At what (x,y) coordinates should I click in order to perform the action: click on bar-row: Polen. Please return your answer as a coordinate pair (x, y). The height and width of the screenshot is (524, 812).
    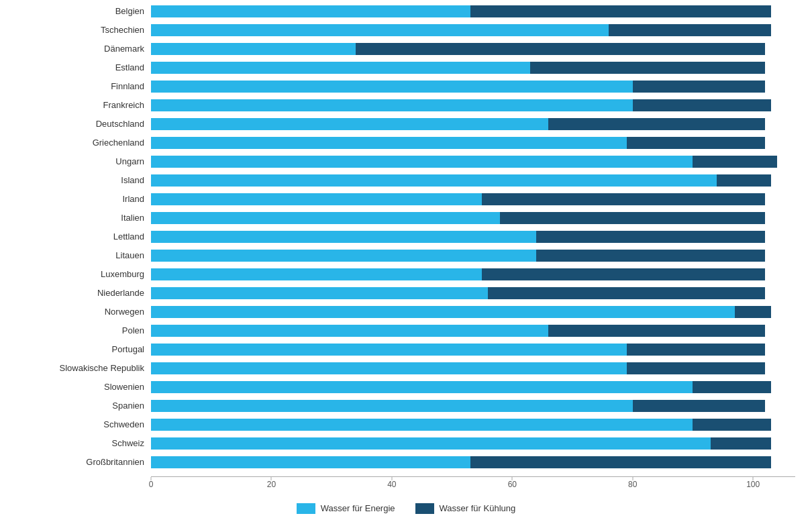
    Looking at the image, I should click on (406, 331).